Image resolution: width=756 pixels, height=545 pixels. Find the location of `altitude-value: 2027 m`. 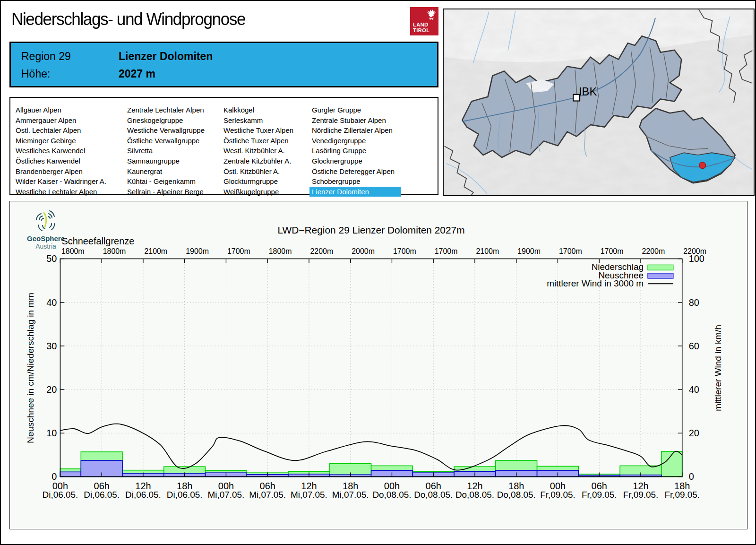

altitude-value: 2027 m is located at coordinates (137, 74).